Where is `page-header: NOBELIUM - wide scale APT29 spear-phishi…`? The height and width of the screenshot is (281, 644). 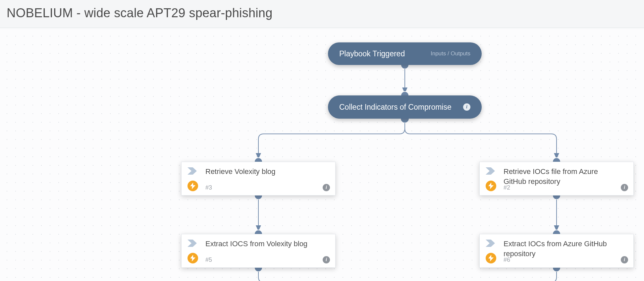
page-header: NOBELIUM - wide scale APT29 spear-phishi… is located at coordinates (322, 14).